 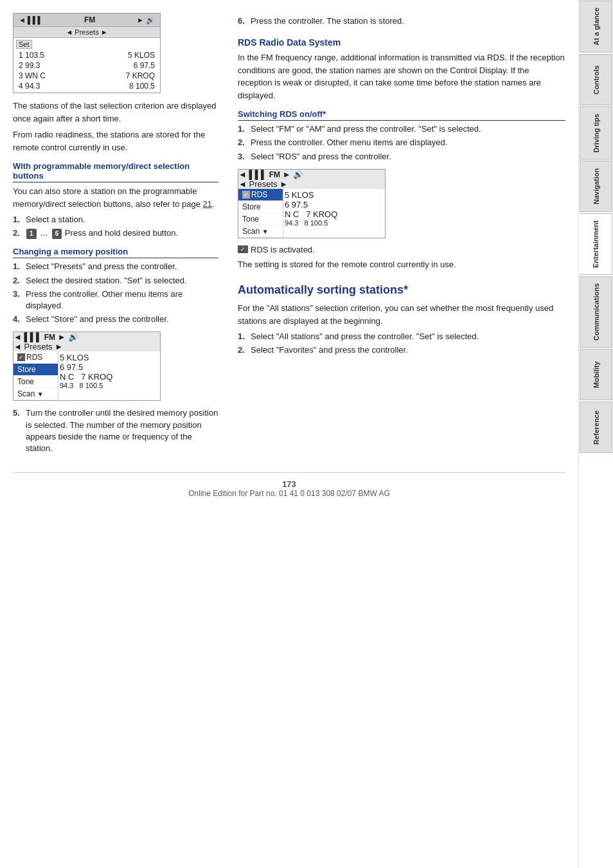 What do you see at coordinates (109, 376) in the screenshot?
I see `station-row: N C 7 KROQ` at bounding box center [109, 376].